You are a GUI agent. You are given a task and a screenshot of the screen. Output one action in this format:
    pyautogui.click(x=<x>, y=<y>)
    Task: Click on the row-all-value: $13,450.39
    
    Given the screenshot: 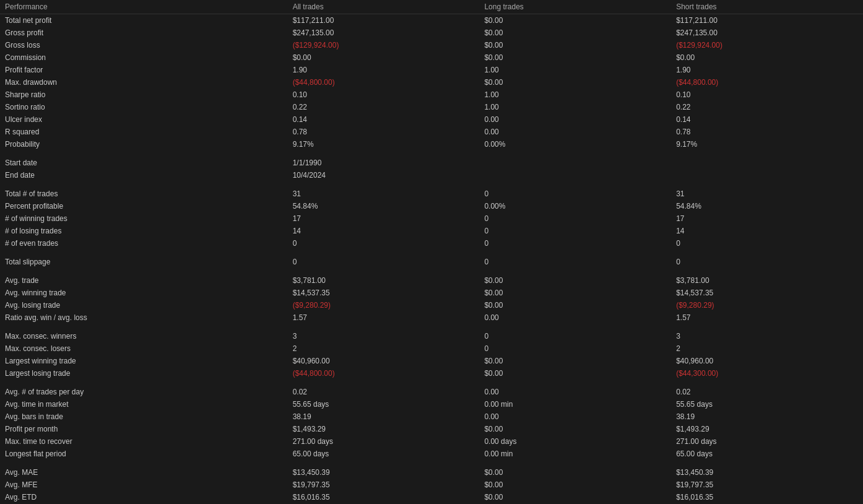 What is the action you would take?
    pyautogui.click(x=384, y=472)
    